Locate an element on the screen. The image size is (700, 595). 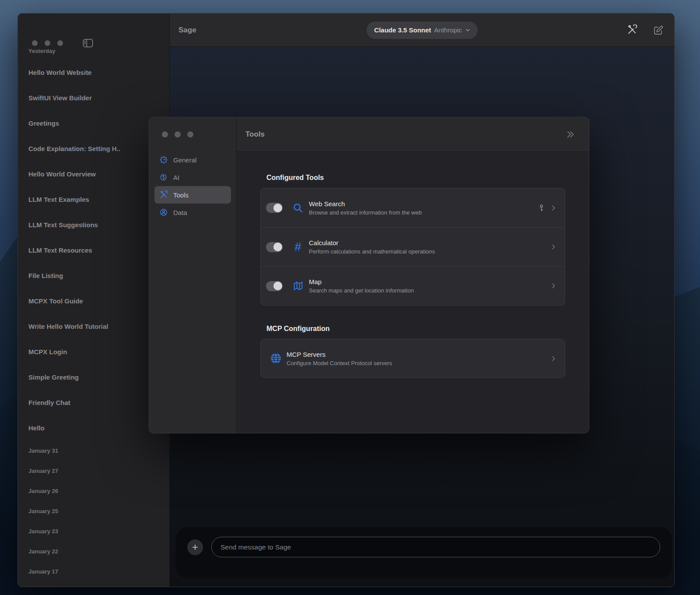
tool-title: Calculator is located at coordinates (430, 243).